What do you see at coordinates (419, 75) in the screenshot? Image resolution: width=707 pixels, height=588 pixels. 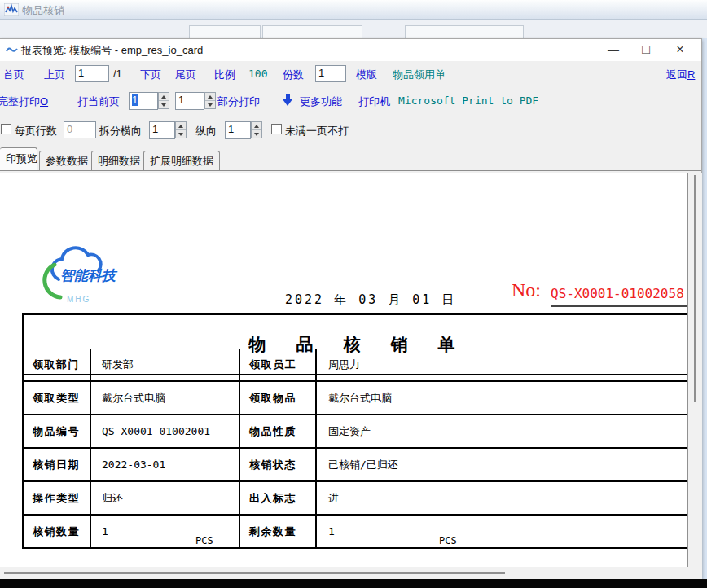 I see `template-value: 物品领用单` at bounding box center [419, 75].